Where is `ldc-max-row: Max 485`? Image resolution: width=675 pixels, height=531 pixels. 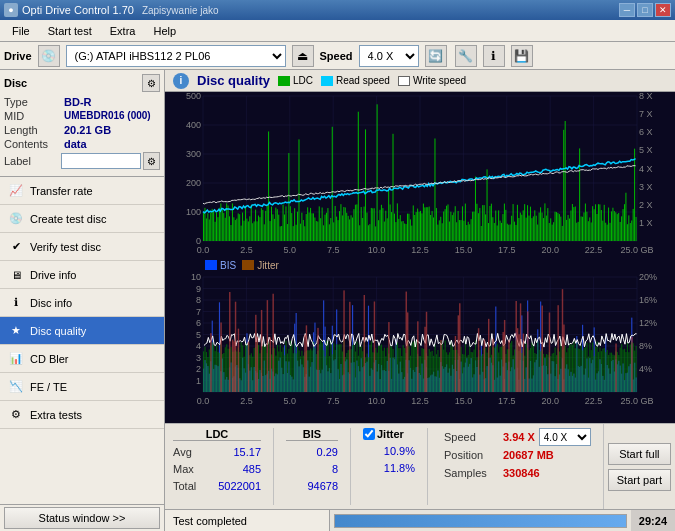
ldc-max-row: Max 485 is located at coordinates (217, 468).